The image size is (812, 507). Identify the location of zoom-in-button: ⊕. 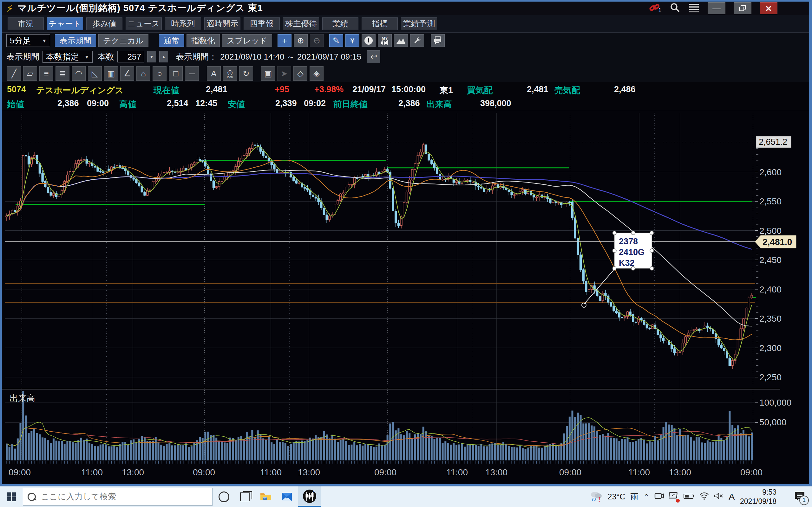
(301, 41).